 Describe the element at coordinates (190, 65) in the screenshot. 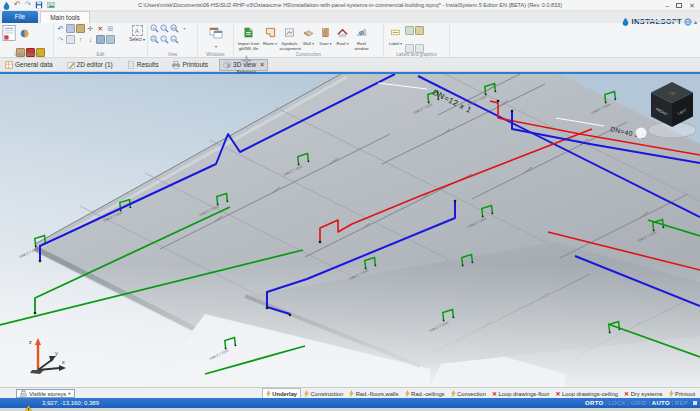

I see `doc-tab-printouts: Printouts` at that location.